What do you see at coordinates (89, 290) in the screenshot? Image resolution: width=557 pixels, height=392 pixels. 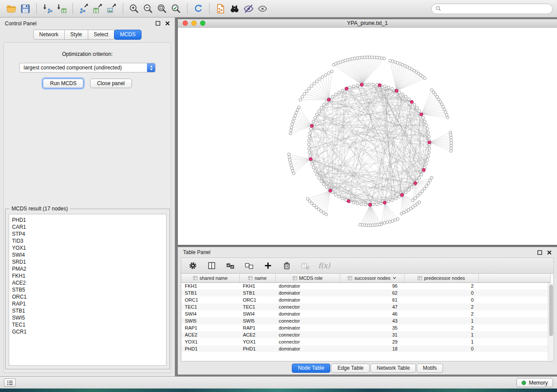 I see `mcds-result-node: STB5` at bounding box center [89, 290].